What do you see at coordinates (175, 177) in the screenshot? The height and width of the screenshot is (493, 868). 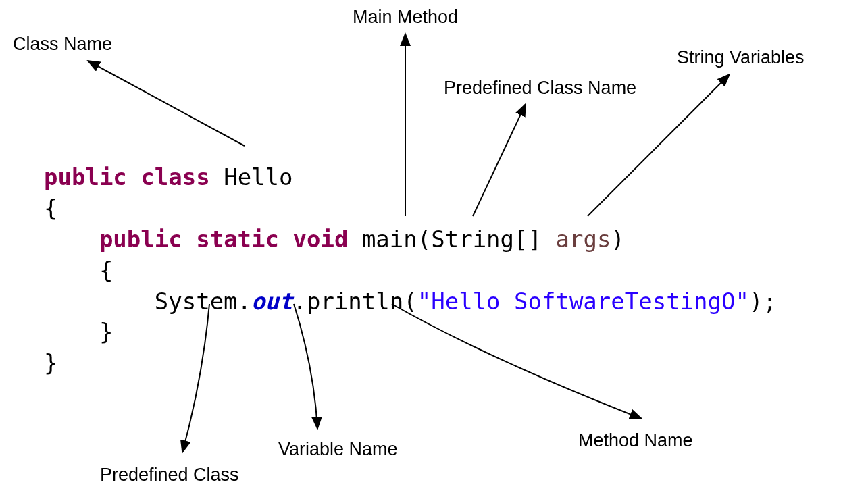 I see `keyword-class: class` at bounding box center [175, 177].